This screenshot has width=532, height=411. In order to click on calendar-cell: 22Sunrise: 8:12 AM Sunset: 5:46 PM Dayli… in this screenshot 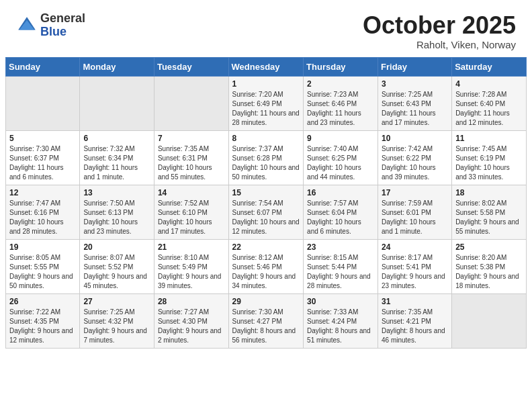, I will do `click(266, 266)`.